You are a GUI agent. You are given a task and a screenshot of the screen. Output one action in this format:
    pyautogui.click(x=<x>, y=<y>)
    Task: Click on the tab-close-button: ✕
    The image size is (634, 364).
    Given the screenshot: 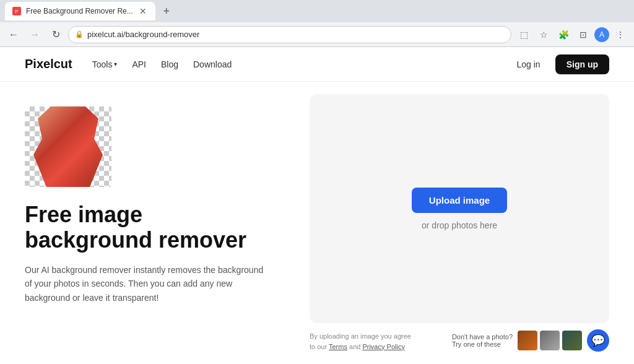 What is the action you would take?
    pyautogui.click(x=143, y=11)
    